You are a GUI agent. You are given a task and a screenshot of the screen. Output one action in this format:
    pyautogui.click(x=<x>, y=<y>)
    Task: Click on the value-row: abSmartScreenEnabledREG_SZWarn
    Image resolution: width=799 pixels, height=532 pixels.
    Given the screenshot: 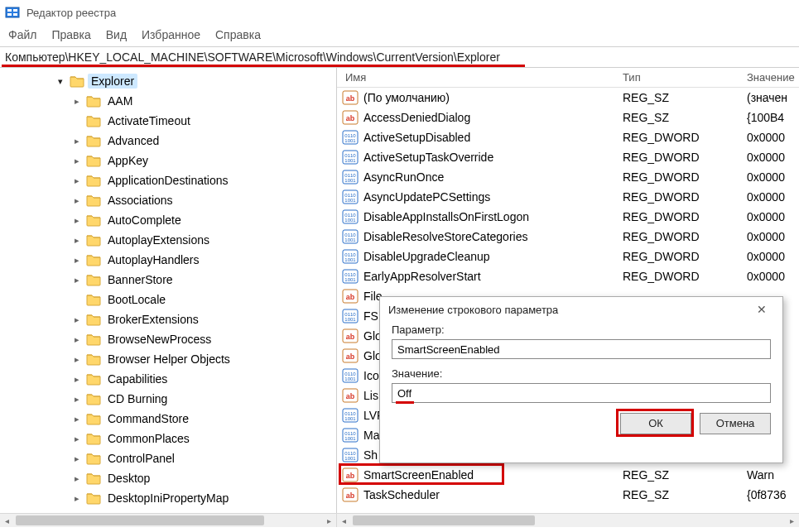 What is the action you would take?
    pyautogui.click(x=568, y=475)
    